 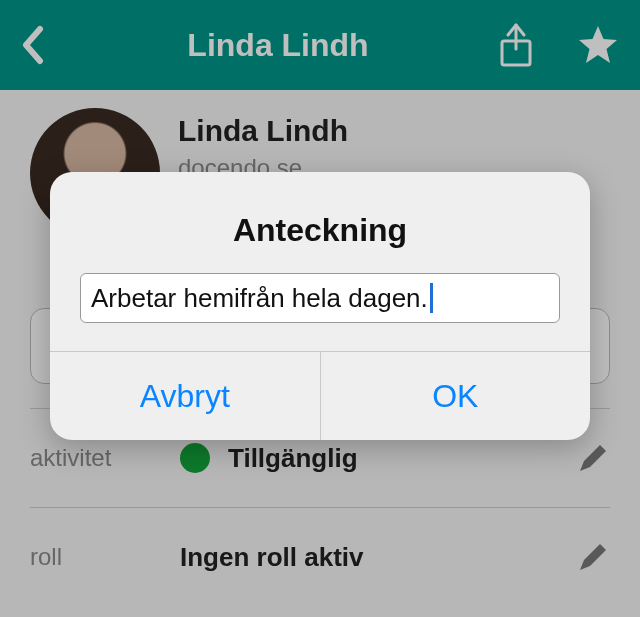 What do you see at coordinates (320, 396) in the screenshot?
I see `dialog-buttons: Avbryt OK` at bounding box center [320, 396].